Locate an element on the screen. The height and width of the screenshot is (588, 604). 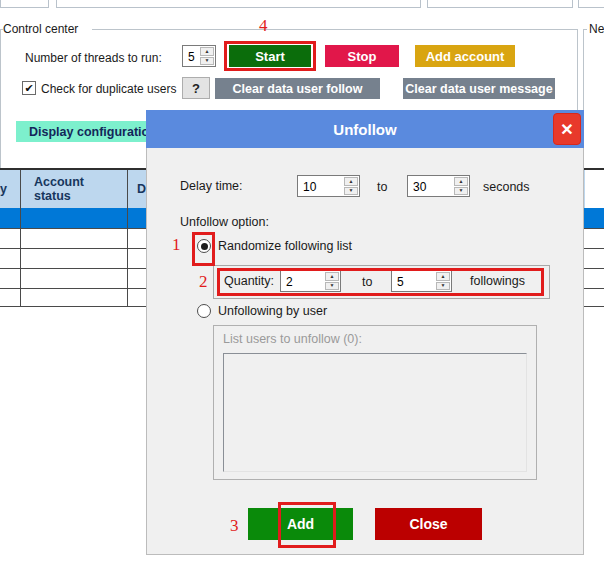
help-button: ? is located at coordinates (196, 88).